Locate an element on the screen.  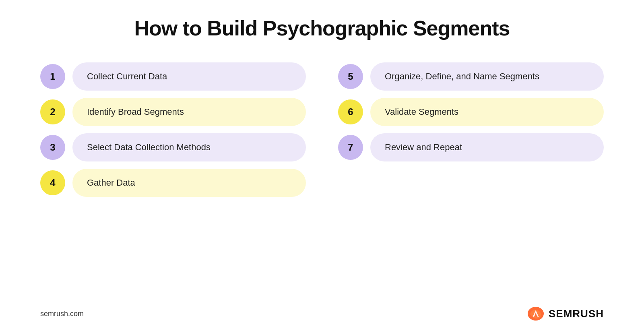
step-badge-7: 7 is located at coordinates (351, 147).